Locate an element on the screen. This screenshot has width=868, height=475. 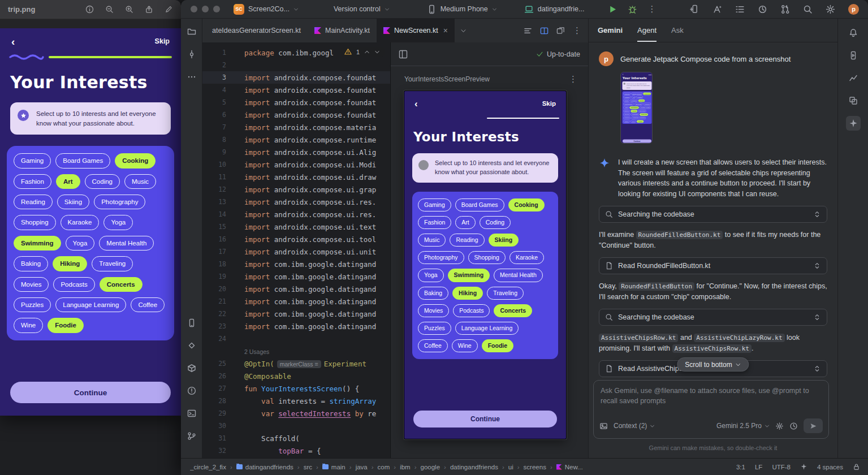
gutter-line-number: 16 is located at coordinates (219, 239).